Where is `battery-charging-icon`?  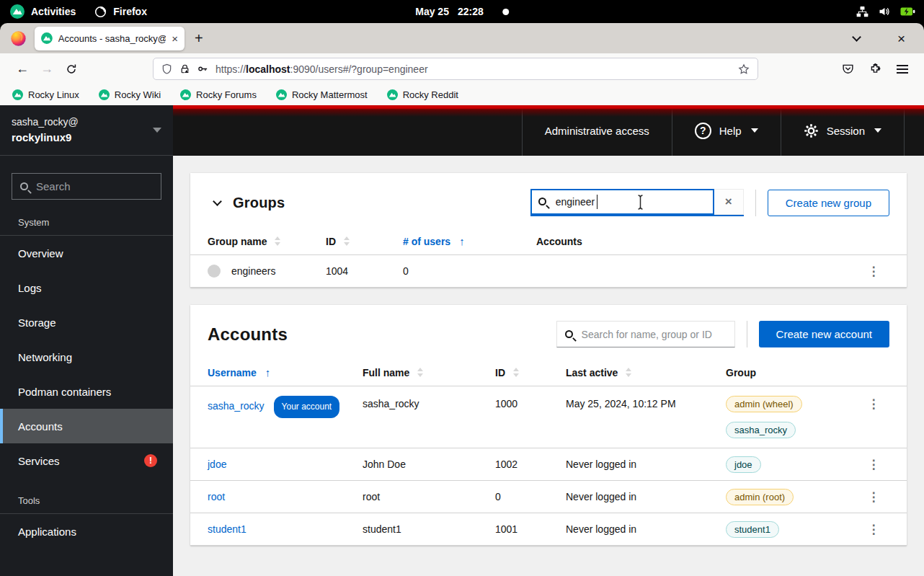
battery-charging-icon is located at coordinates (908, 12).